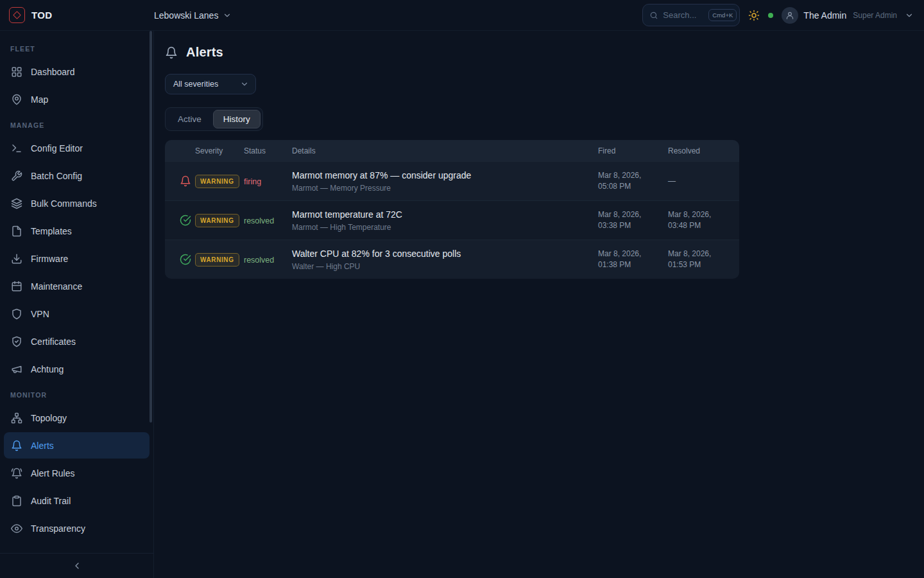  Describe the element at coordinates (219, 151) in the screenshot. I see `col-severity: Severity` at that location.